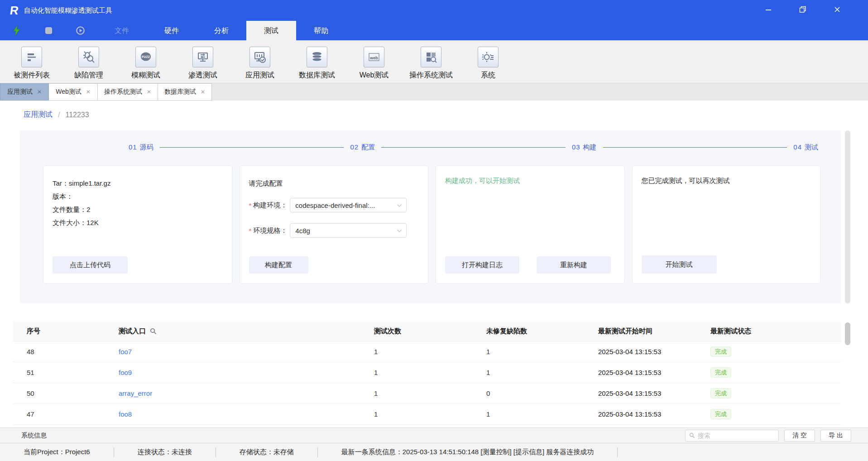 Image resolution: width=868 pixels, height=461 pixels. Describe the element at coordinates (246, 331) in the screenshot. I see `col-entry: 测试入口` at that location.